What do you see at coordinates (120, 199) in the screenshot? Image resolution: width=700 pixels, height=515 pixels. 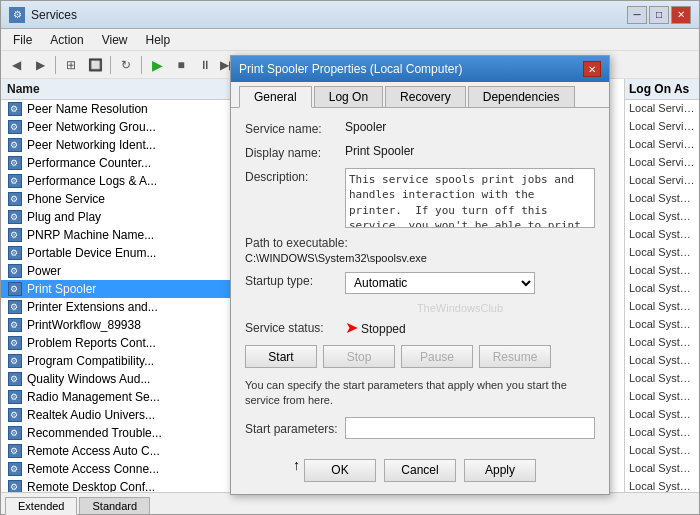 I see `list-item: Phone Service` at bounding box center [120, 199].